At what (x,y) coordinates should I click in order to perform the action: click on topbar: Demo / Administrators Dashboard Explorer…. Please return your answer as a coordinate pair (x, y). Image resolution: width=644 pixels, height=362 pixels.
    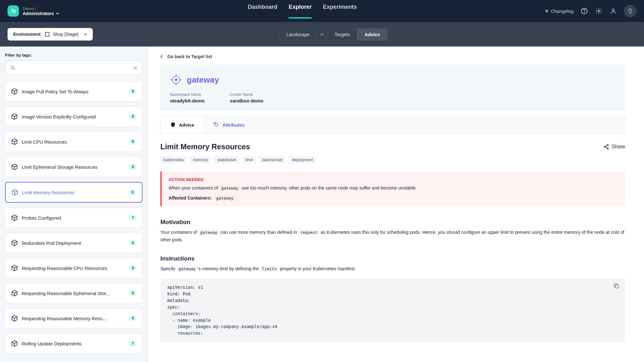
    Looking at the image, I should click on (322, 11).